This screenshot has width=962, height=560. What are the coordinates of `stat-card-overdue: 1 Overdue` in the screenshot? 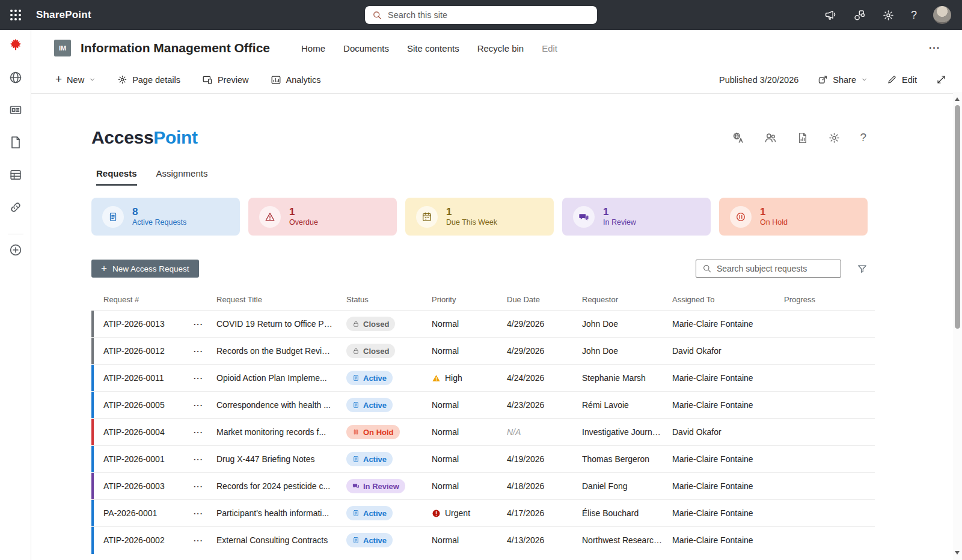 It's located at (322, 216).